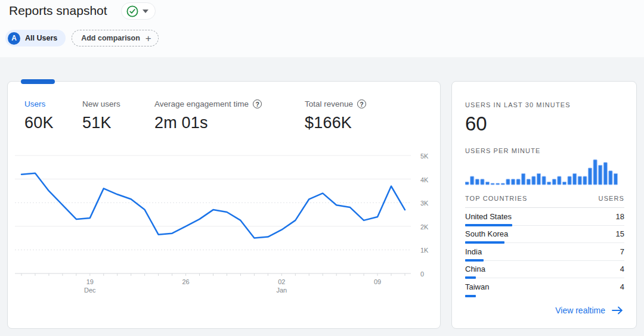 The image size is (644, 336). Describe the element at coordinates (488, 217) in the screenshot. I see `country-name: United States` at that location.